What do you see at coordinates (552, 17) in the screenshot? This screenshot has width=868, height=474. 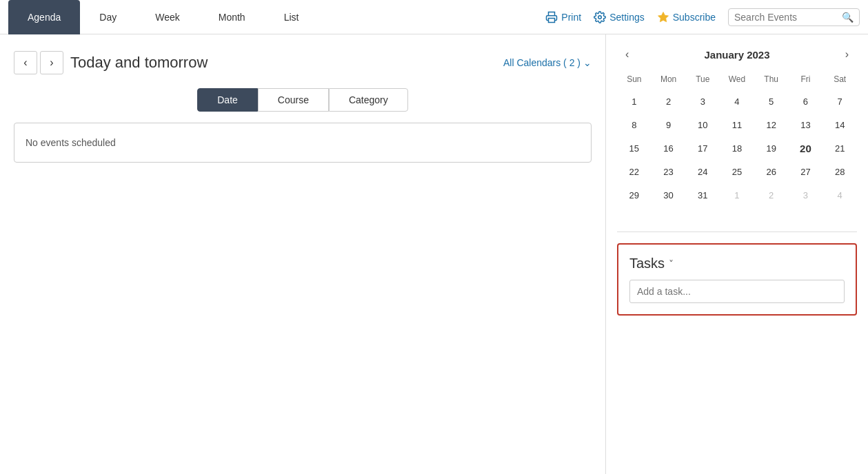 I see `print-icon` at bounding box center [552, 17].